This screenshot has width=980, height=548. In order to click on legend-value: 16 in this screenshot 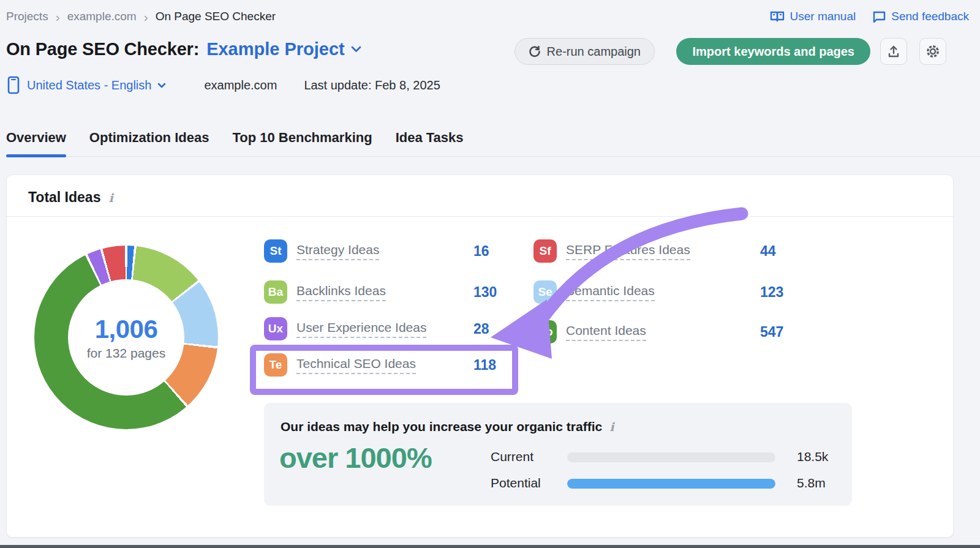, I will do `click(481, 251)`.